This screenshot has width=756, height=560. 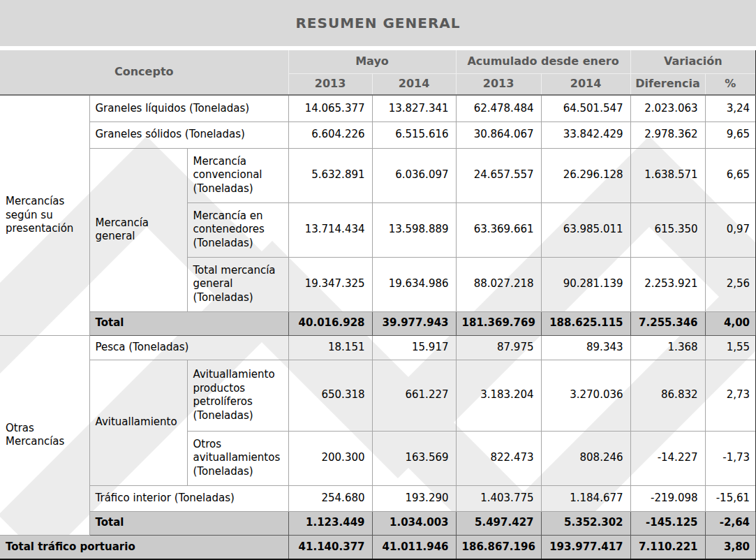 What do you see at coordinates (330, 323) in the screenshot?
I see `value-cell: 40.016.928` at bounding box center [330, 323].